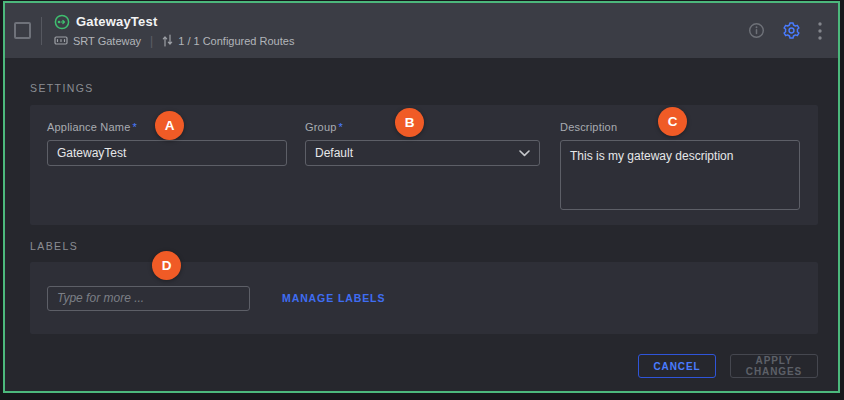 The image size is (844, 400). What do you see at coordinates (422, 30) in the screenshot?
I see `card-header: GatewayTest SRT Gateway |` at bounding box center [422, 30].